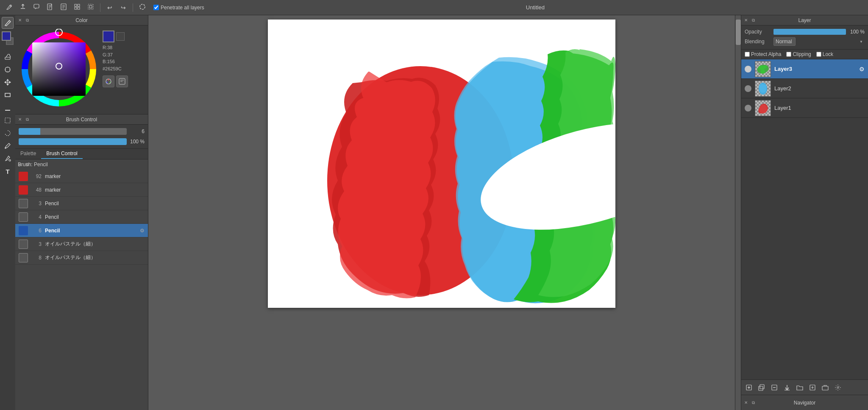 Image resolution: width=868 pixels, height=410 pixels. Describe the element at coordinates (804, 108) in the screenshot. I see `layer-item-2: Layer1` at that location.